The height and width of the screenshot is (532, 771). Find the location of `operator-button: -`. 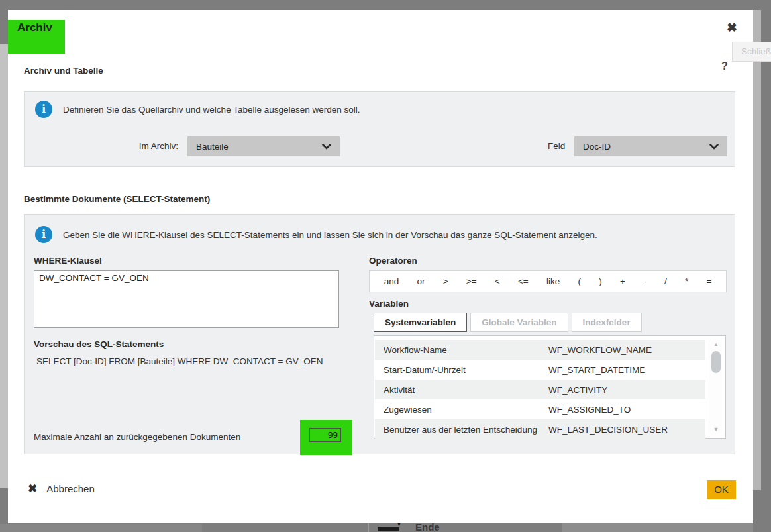

operator-button: - is located at coordinates (645, 281).